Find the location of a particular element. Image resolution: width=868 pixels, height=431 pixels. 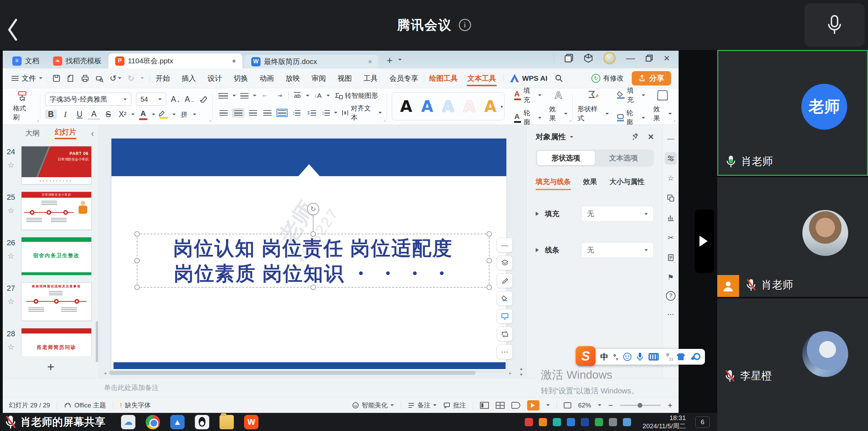

file-menu: 文件 is located at coordinates (27, 78).